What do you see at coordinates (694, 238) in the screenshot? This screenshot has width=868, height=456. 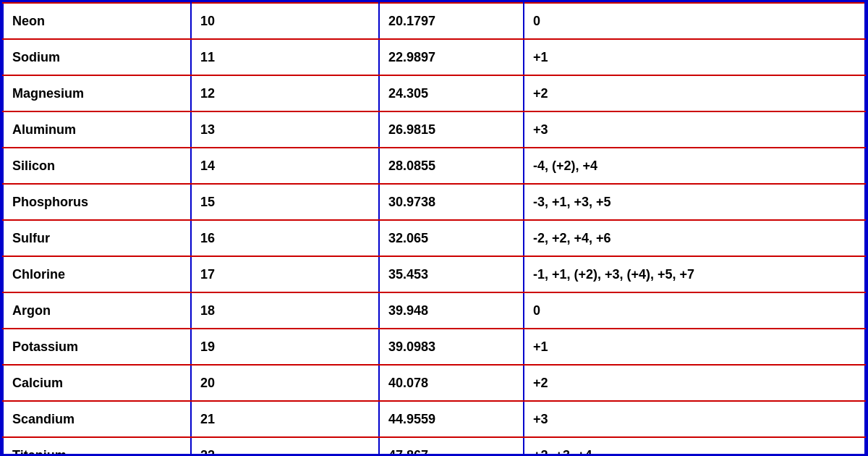 I see `oxidation-states: -2, +2, +4, +6` at bounding box center [694, 238].